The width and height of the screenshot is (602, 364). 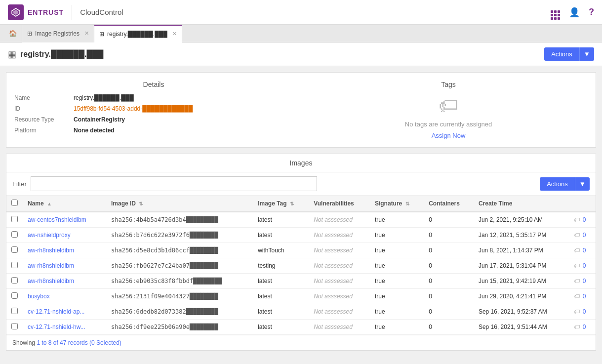 What do you see at coordinates (87, 34) in the screenshot?
I see `tab-close-registries: ✕` at bounding box center [87, 34].